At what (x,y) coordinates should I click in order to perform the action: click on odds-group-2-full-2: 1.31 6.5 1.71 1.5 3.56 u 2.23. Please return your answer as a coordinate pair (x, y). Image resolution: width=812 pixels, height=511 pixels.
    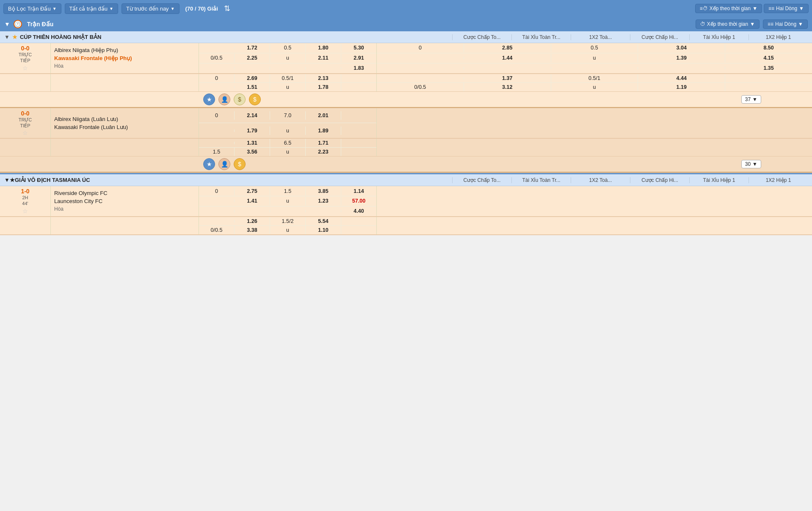
    Looking at the image, I should click on (288, 147).